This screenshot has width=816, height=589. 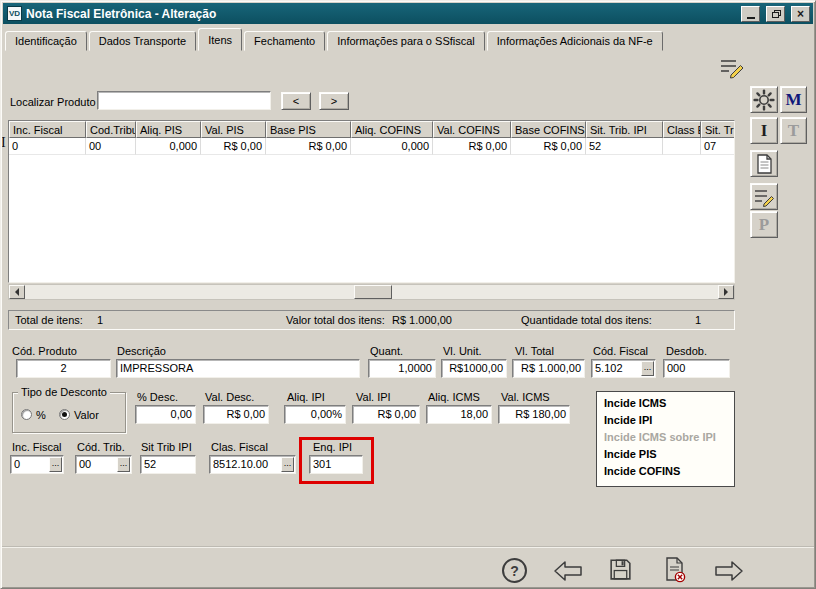 What do you see at coordinates (230, 397) in the screenshot?
I see `val-desc-label: Val. Desc.` at bounding box center [230, 397].